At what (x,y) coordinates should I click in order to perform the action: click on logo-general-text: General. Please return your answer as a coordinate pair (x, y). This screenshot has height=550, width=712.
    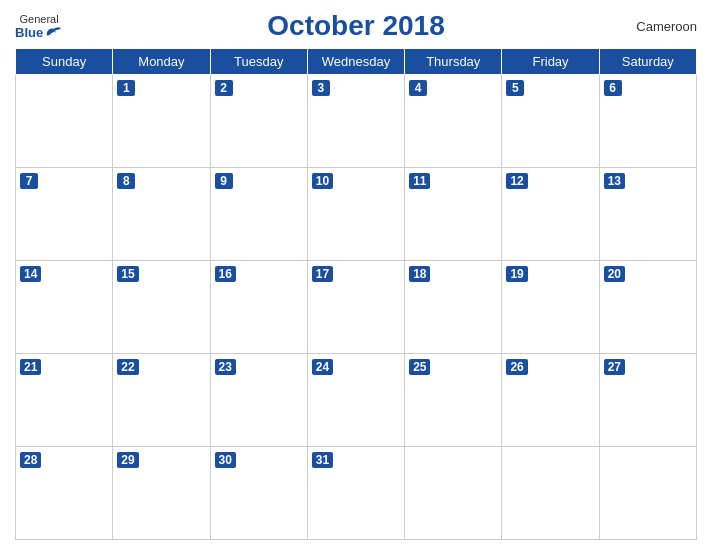
    Looking at the image, I should click on (40, 19).